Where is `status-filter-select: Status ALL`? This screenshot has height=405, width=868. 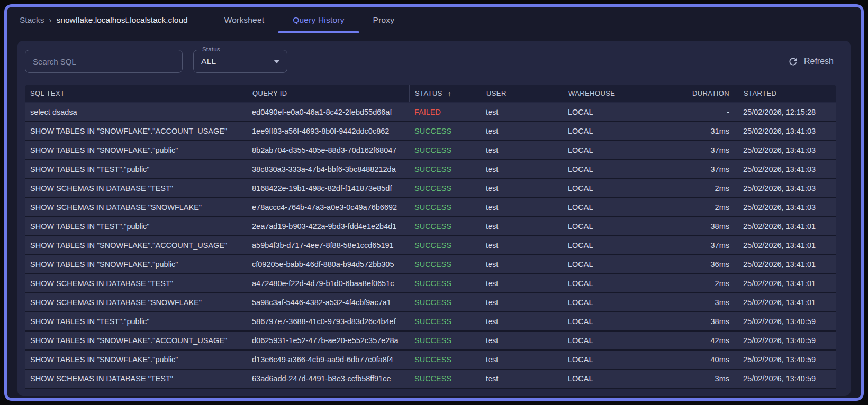 status-filter-select: Status ALL is located at coordinates (240, 61).